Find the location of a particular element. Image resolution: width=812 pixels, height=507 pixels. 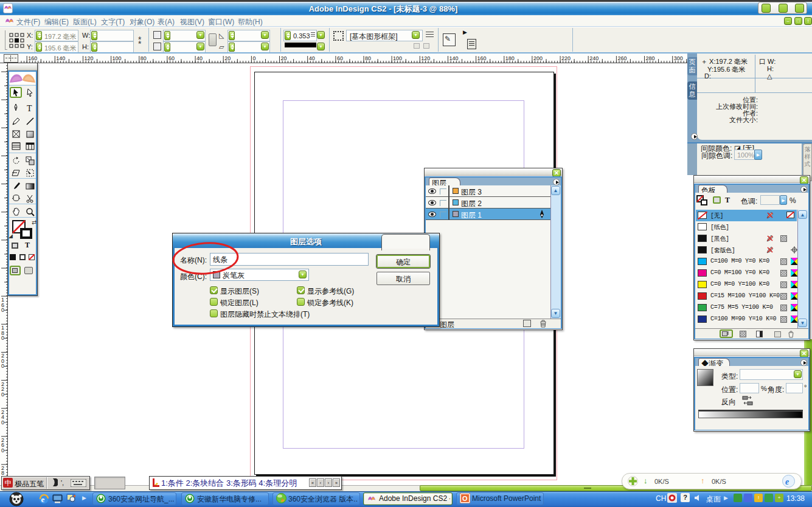

svg-text: 180 is located at coordinates (510, 58).